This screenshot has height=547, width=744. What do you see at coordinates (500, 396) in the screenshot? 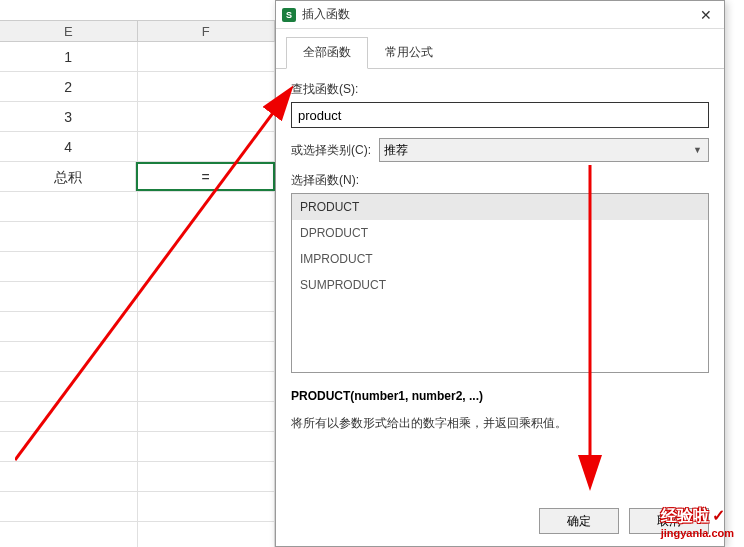
I see `function-signature: PRODUCT(number1, number2, ...)` at bounding box center [500, 396].